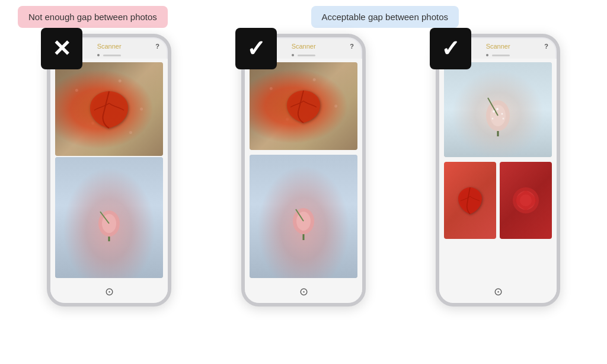 This screenshot has height=364, width=607. What do you see at coordinates (98, 55) in the screenshot?
I see `dot1` at bounding box center [98, 55].